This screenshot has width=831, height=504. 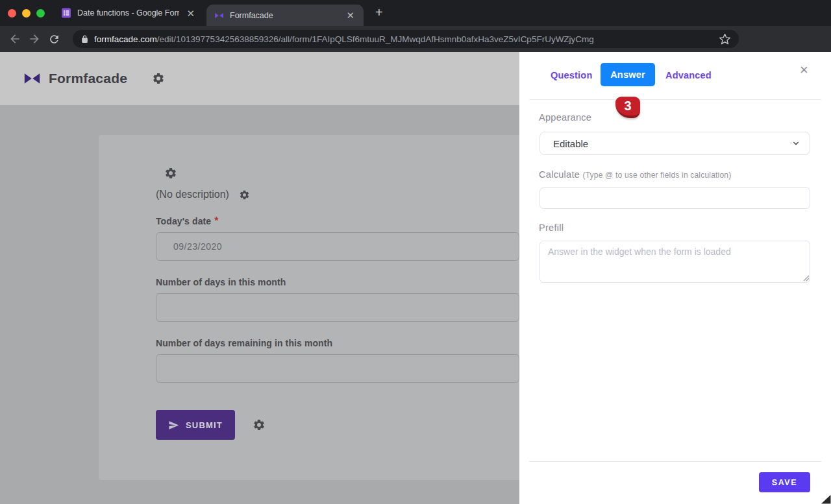 I want to click on days-in-month-input, so click(x=338, y=307).